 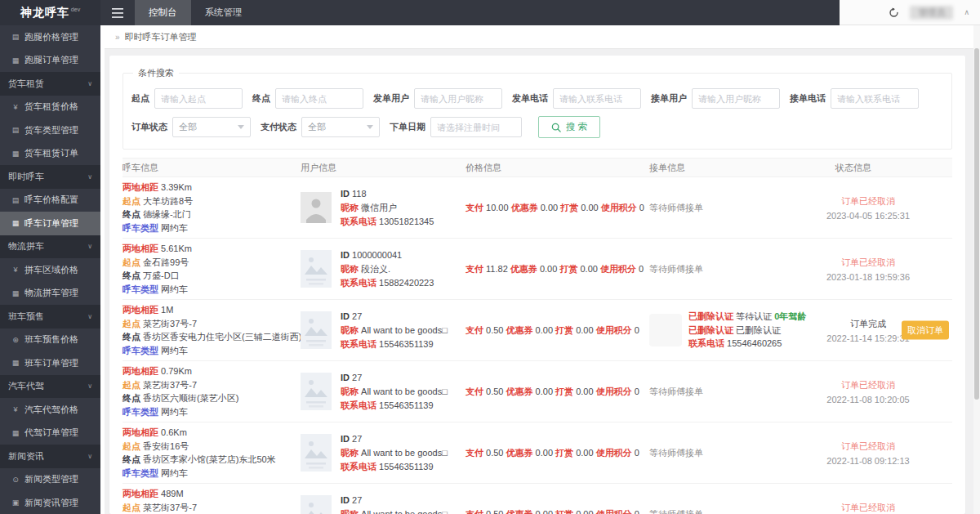 What do you see at coordinates (51, 131) in the screenshot?
I see `sidebar-item: ▤货车类型管理` at bounding box center [51, 131].